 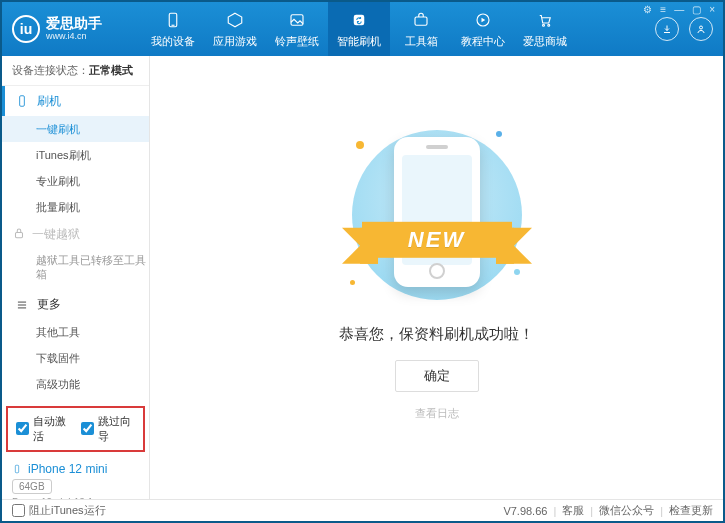 What do you see at coordinates (483, 42) in the screenshot?
I see `nav-label: 教程中心` at bounding box center [483, 42].